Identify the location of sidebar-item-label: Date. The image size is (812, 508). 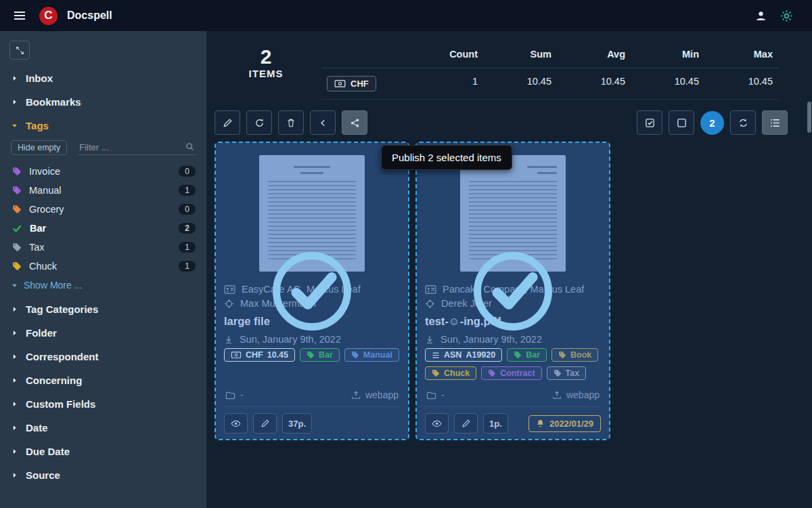
(37, 428).